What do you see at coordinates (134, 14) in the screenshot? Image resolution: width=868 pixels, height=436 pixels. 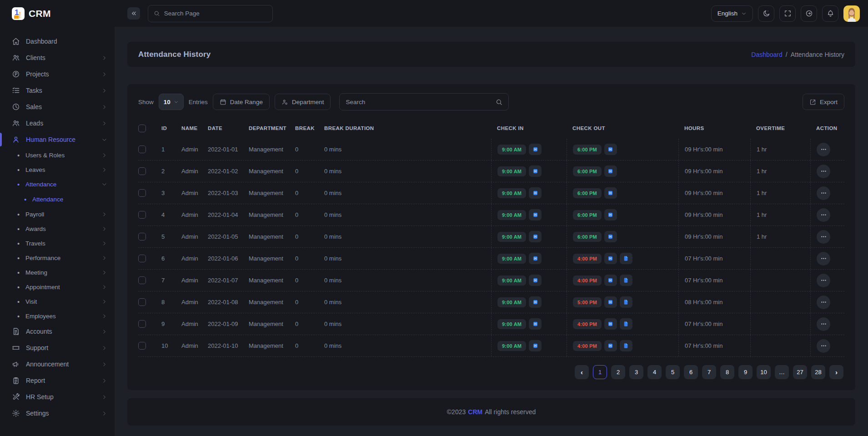 I see `sidebar-collapse-button` at bounding box center [134, 14].